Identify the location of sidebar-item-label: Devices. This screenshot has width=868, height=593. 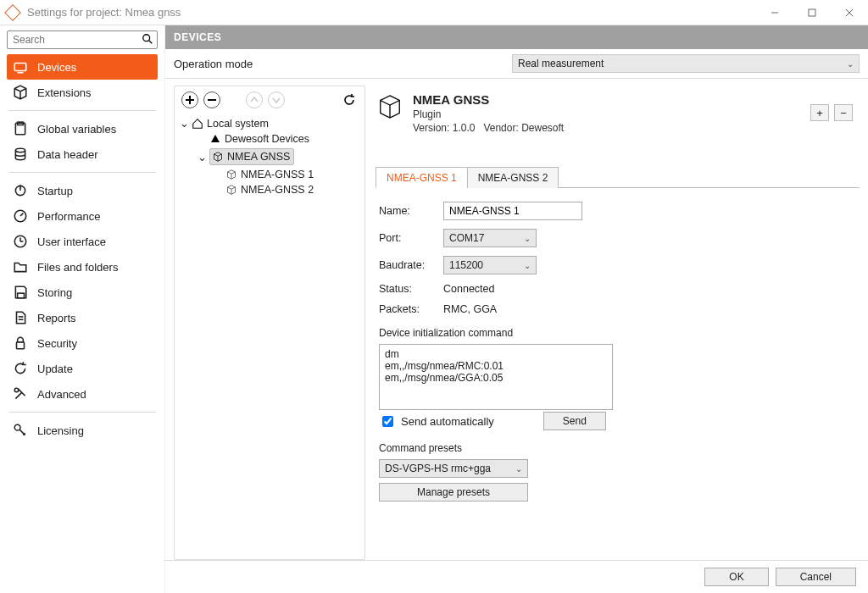
(57, 68).